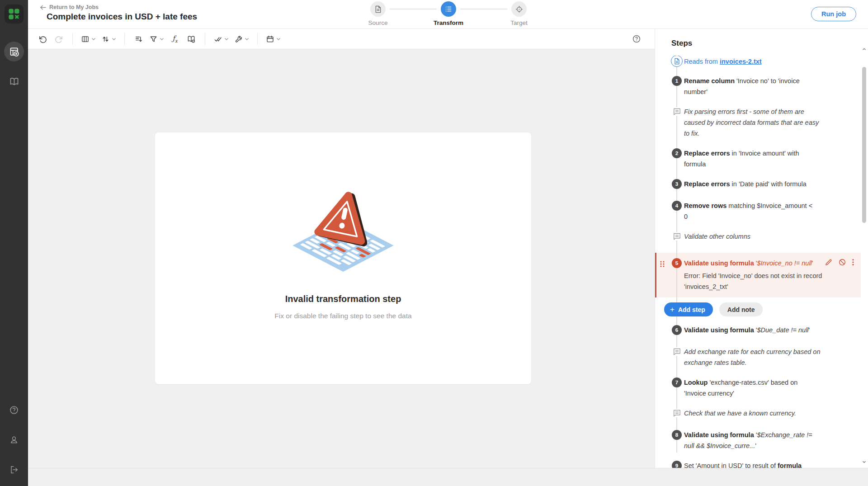 The width and height of the screenshot is (868, 486). What do you see at coordinates (341, 39) in the screenshot?
I see `toolbar: ƒx` at bounding box center [341, 39].